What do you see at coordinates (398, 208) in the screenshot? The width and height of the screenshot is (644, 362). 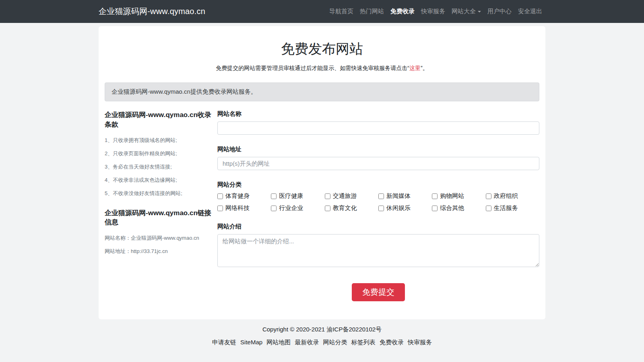 I see `category-text: 休闲娱乐` at bounding box center [398, 208].